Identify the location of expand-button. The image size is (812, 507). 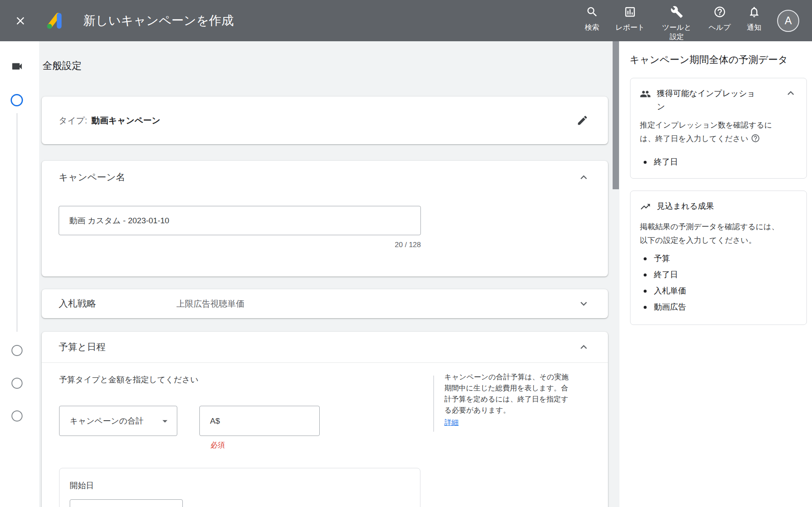
(584, 304).